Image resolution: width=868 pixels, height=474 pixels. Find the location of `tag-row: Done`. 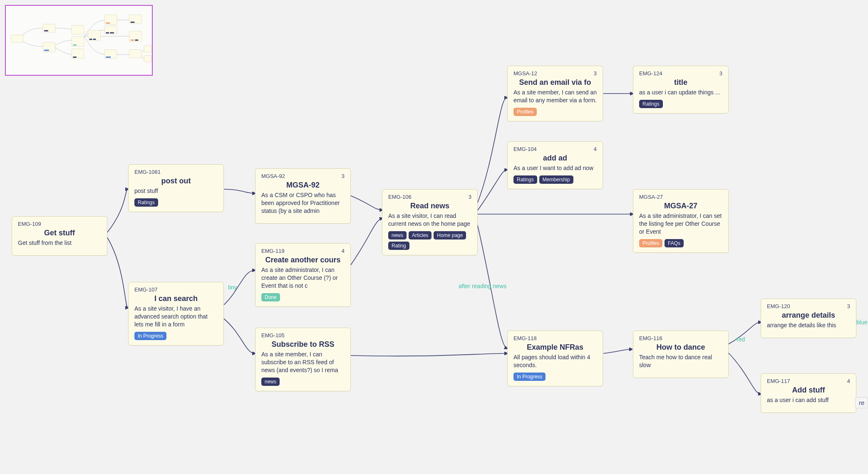

tag-row: Done is located at coordinates (303, 297).